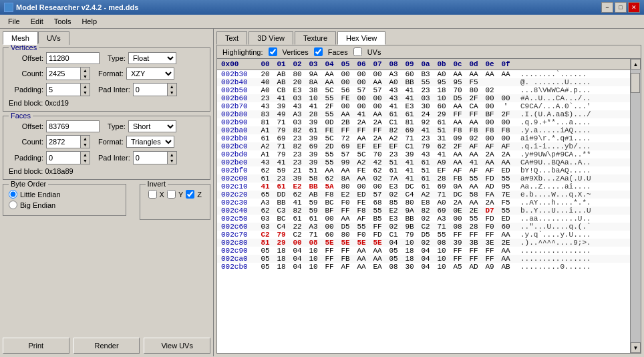  What do you see at coordinates (232, 38) in the screenshot?
I see `tab-text: Text` at bounding box center [232, 38].